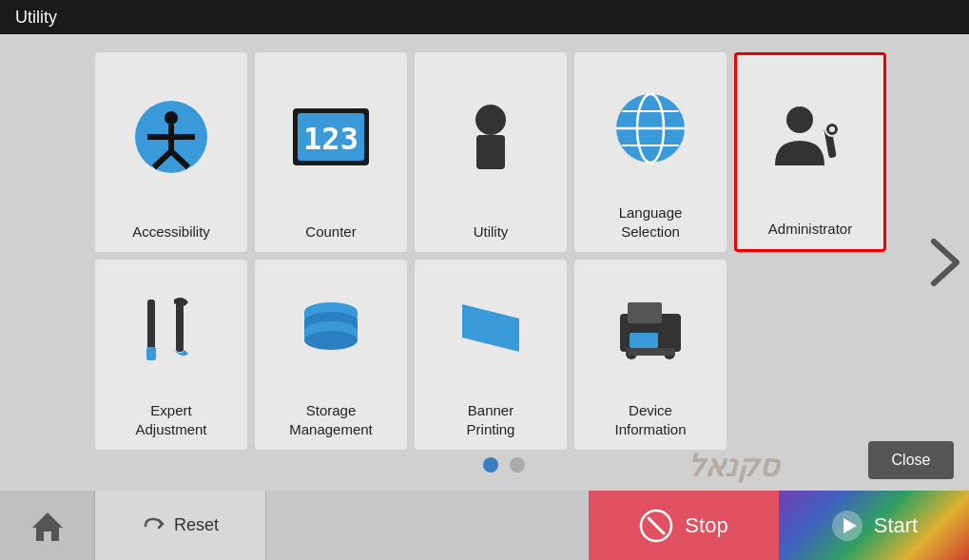  I want to click on tile-counter-label: Counter, so click(331, 232).